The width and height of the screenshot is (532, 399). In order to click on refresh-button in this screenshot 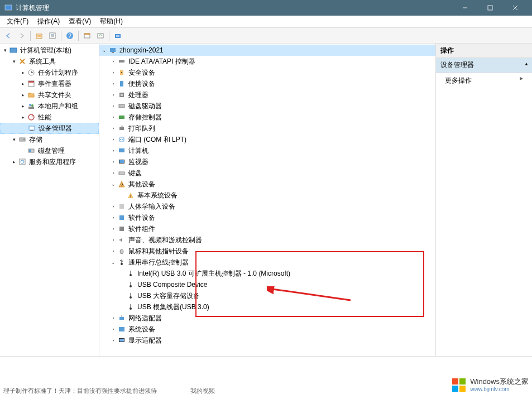, I will do `click(100, 36)`.